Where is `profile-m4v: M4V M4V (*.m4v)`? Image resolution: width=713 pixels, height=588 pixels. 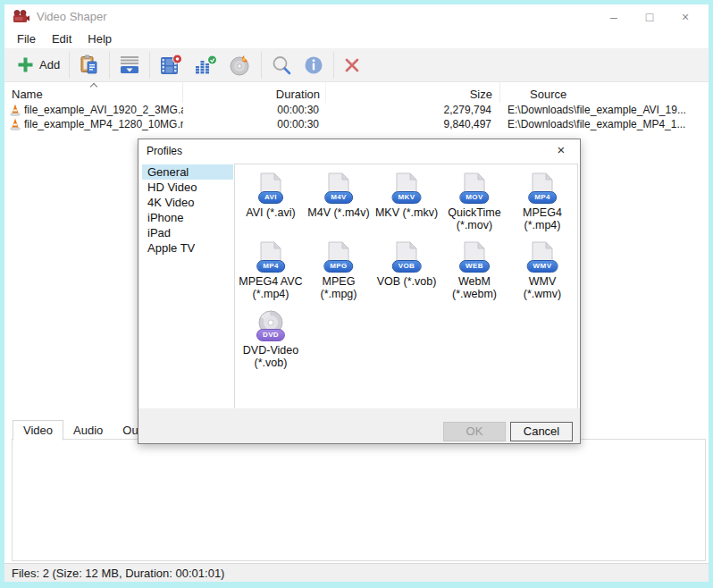
profile-m4v: M4V M4V (*.m4v) is located at coordinates (339, 206).